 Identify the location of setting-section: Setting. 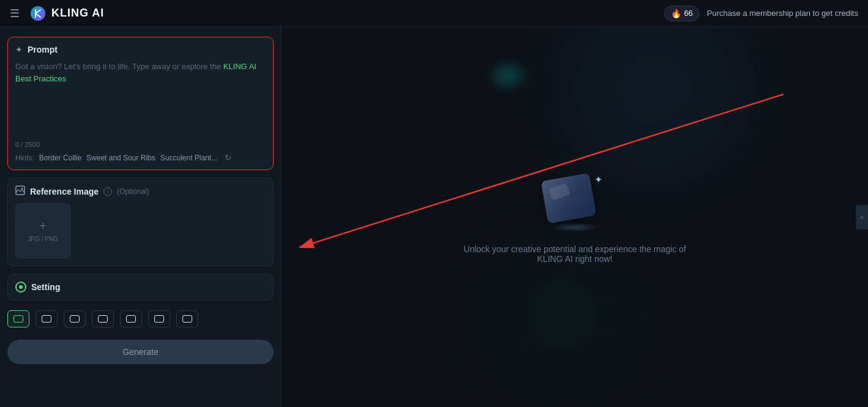
(141, 287).